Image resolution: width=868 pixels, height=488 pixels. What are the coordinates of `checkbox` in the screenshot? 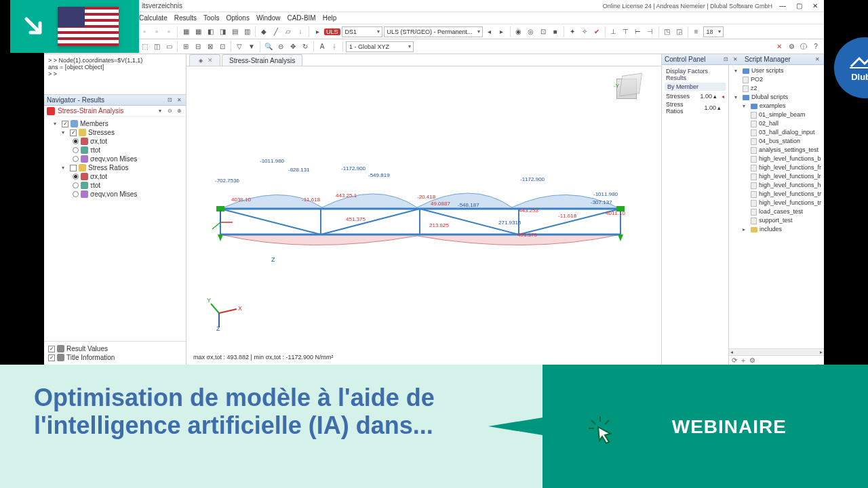 It's located at (73, 168).